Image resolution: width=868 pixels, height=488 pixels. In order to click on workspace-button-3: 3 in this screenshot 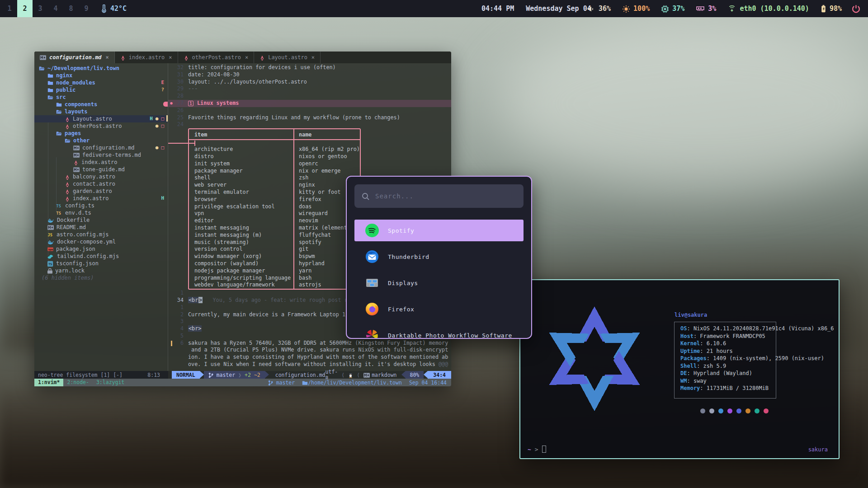, I will do `click(40, 9)`.